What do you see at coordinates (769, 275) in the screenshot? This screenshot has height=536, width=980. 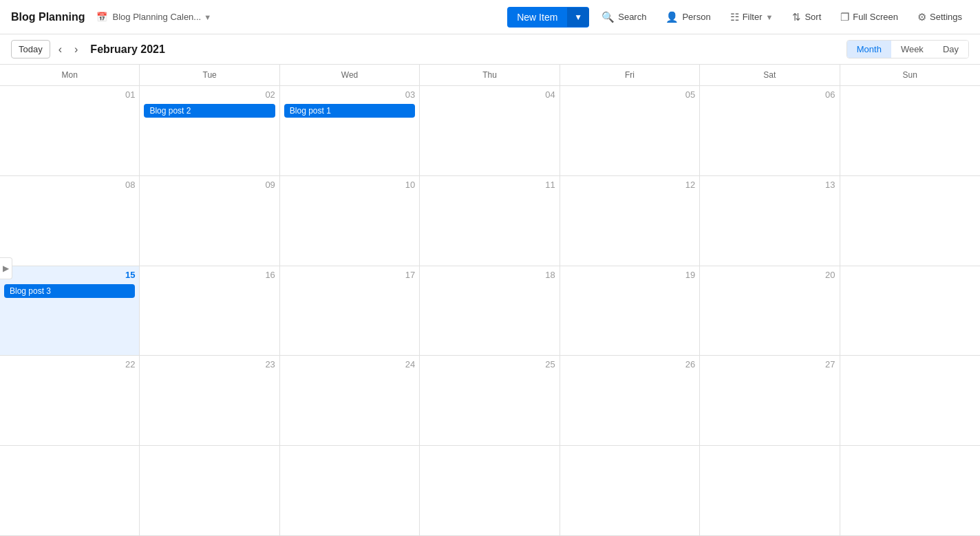 I see `cal-date-20: 20` at bounding box center [769, 275].